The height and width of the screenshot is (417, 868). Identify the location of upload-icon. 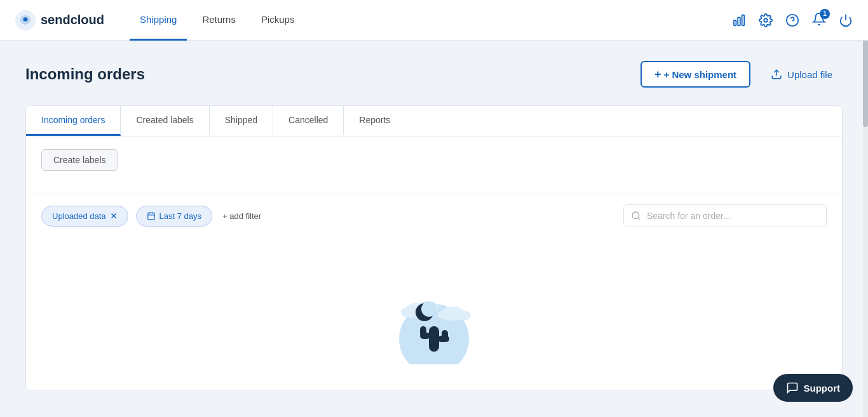
(776, 74).